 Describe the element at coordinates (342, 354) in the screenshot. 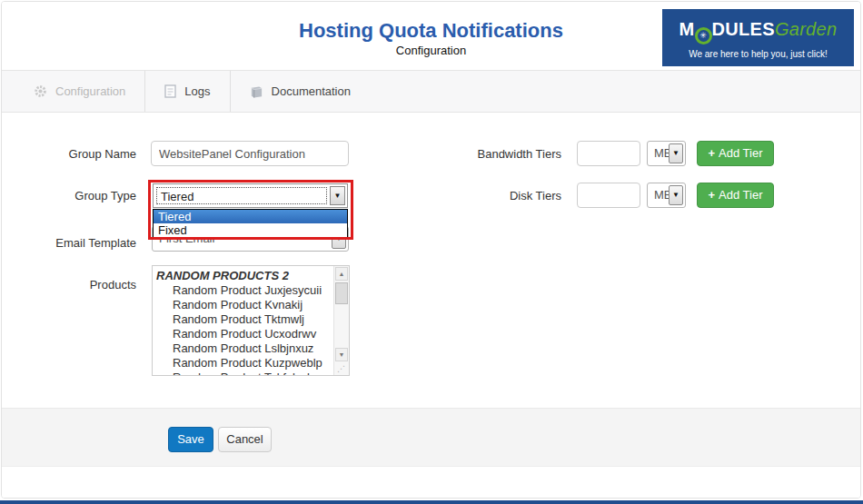

I see `scroll-down-icon: ▼` at that location.